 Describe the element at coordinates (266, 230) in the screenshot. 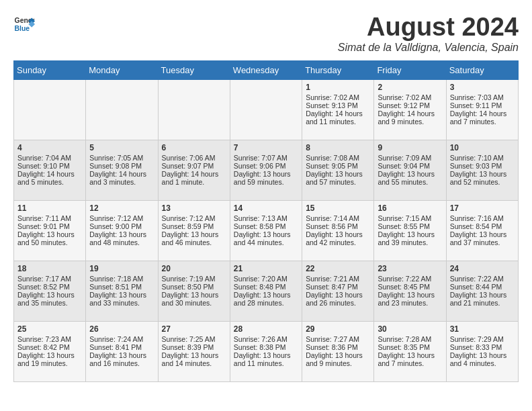

I see `calendar-cell: 14Sunrise: 7:13 AMSunset: 8:58 PMDayligh…` at that location.